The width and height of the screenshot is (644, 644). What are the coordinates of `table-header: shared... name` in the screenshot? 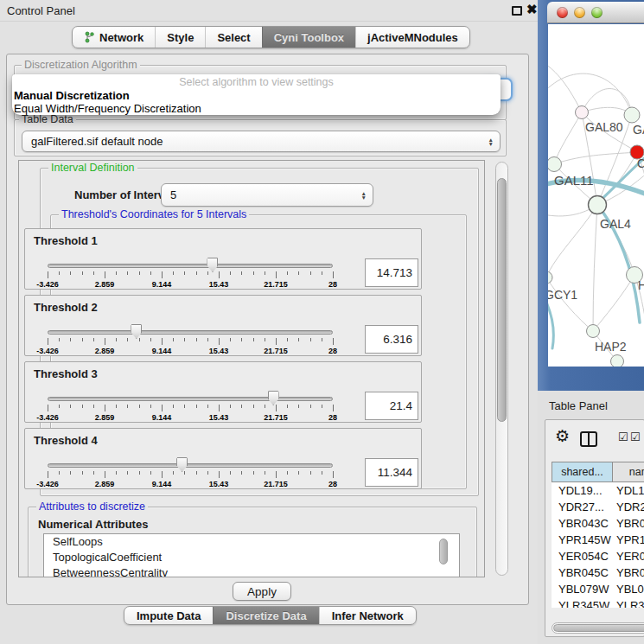 It's located at (598, 472).